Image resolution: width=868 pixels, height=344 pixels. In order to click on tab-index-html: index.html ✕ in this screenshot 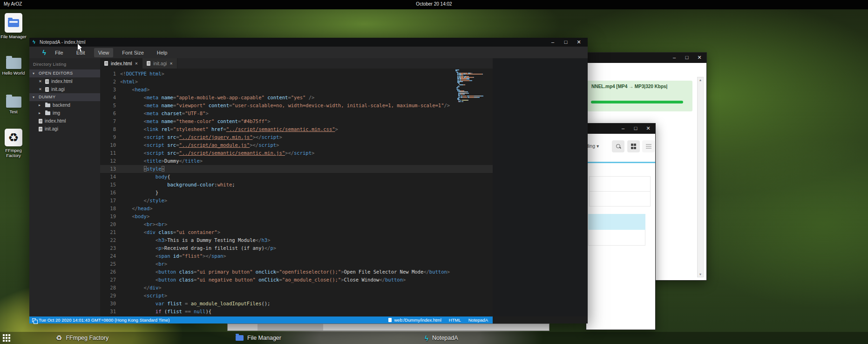, I will do `click(121, 63)`.